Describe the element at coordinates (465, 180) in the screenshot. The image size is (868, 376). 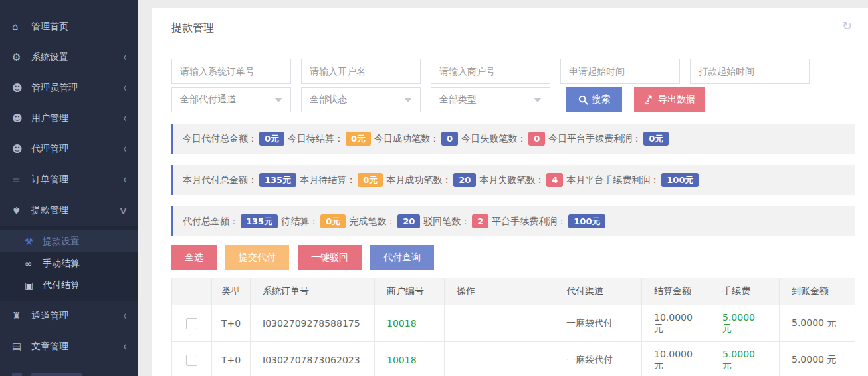
I see `stat-value-badge: 20` at that location.